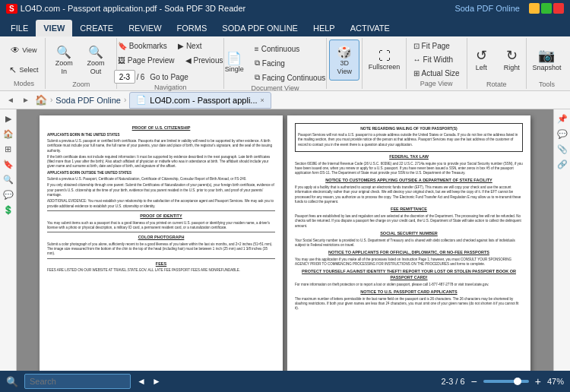 Image resolution: width=570 pixels, height=392 pixels. I want to click on sidebar-home-icon: 🏠, so click(8, 134).